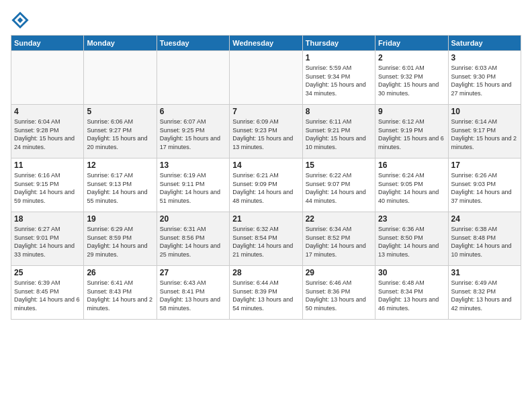 The image size is (532, 411). What do you see at coordinates (48, 132) in the screenshot?
I see `calendar-cell-w1d0: 4Sunrise: 6:04 AMSunset: 9:28 PMDaylight…` at bounding box center [48, 132].